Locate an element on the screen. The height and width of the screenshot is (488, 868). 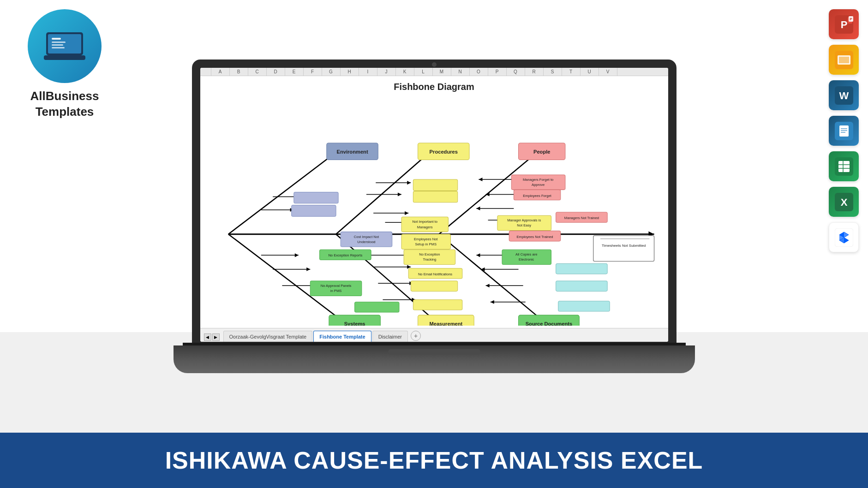
col-b: B is located at coordinates (239, 72).